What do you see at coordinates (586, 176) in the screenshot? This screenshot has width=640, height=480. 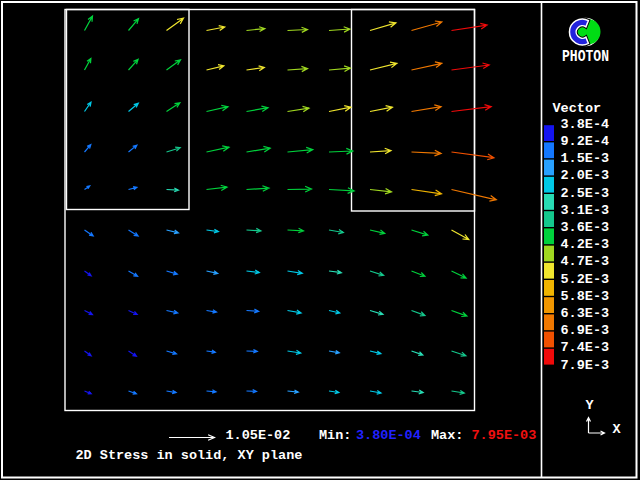 I see `svg-text: 2.0E-3` at bounding box center [586, 176].